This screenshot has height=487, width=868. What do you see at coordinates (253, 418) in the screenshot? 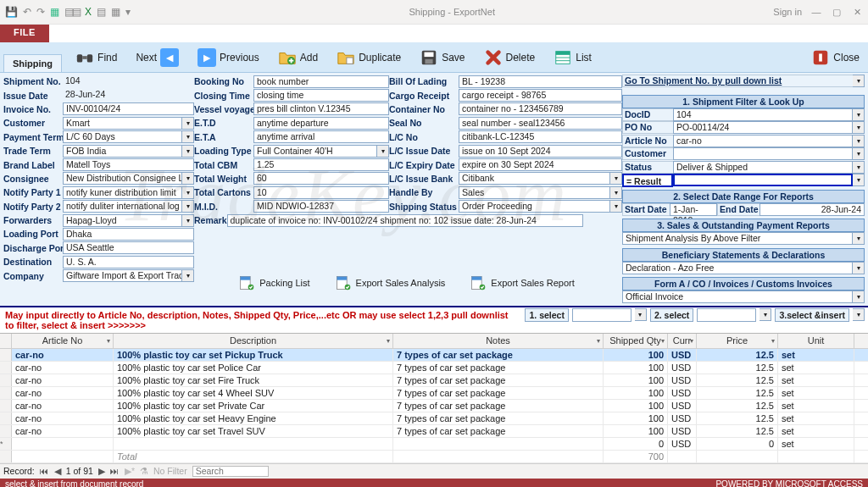
I see `cell-description: 100% plastic toy car set Heavy Engine` at bounding box center [253, 418].